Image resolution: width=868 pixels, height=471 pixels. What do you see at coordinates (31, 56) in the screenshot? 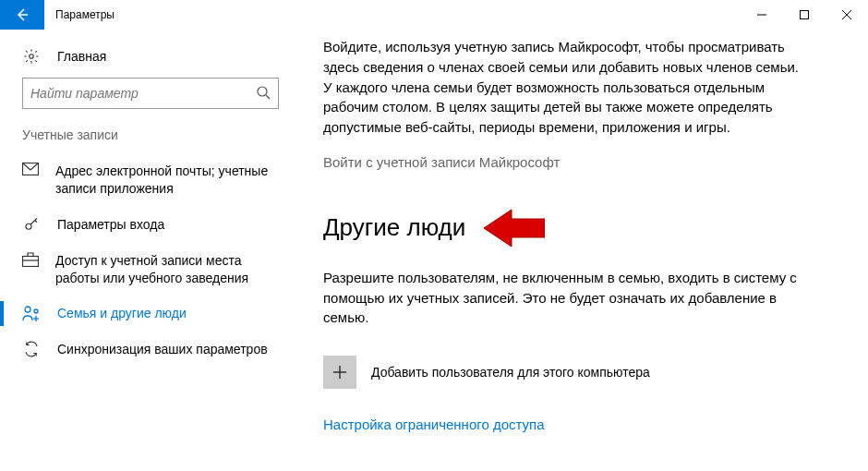
I see `gear-icon` at bounding box center [31, 56].